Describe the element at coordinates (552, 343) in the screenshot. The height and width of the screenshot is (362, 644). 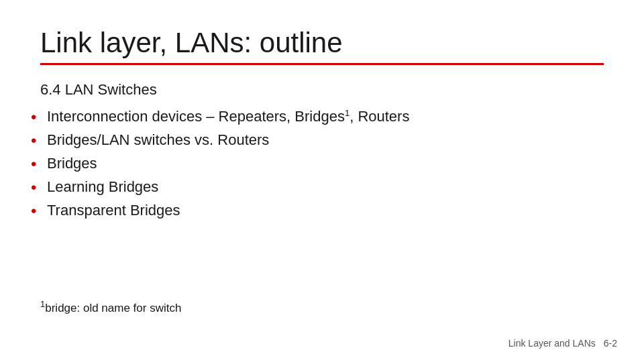
I see `footer-label: Link Layer and LANs` at that location.